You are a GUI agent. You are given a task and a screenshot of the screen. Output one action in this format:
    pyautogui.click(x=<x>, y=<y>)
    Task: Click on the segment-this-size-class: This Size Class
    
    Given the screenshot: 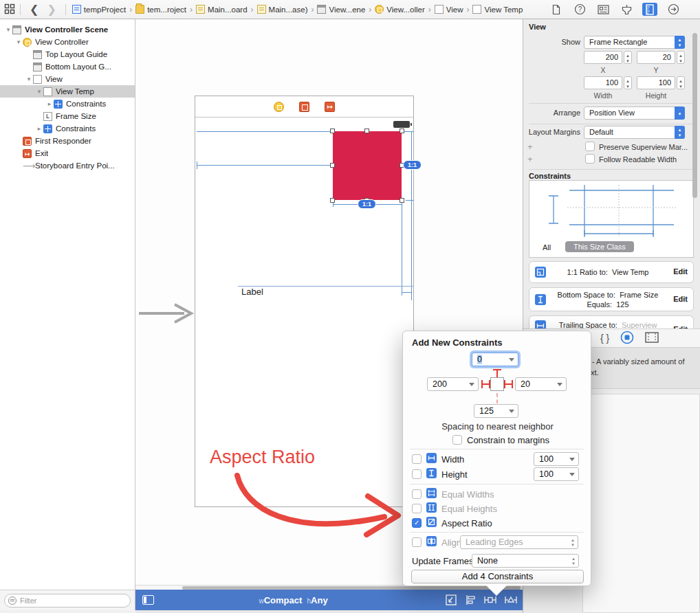 What is the action you would take?
    pyautogui.click(x=600, y=247)
    